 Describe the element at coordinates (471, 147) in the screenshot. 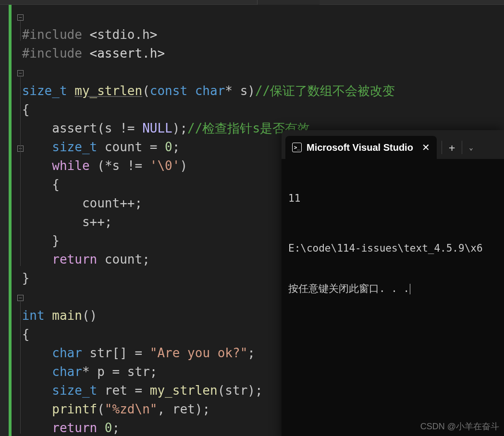

I see `chevron-down-icon: ⌄` at that location.